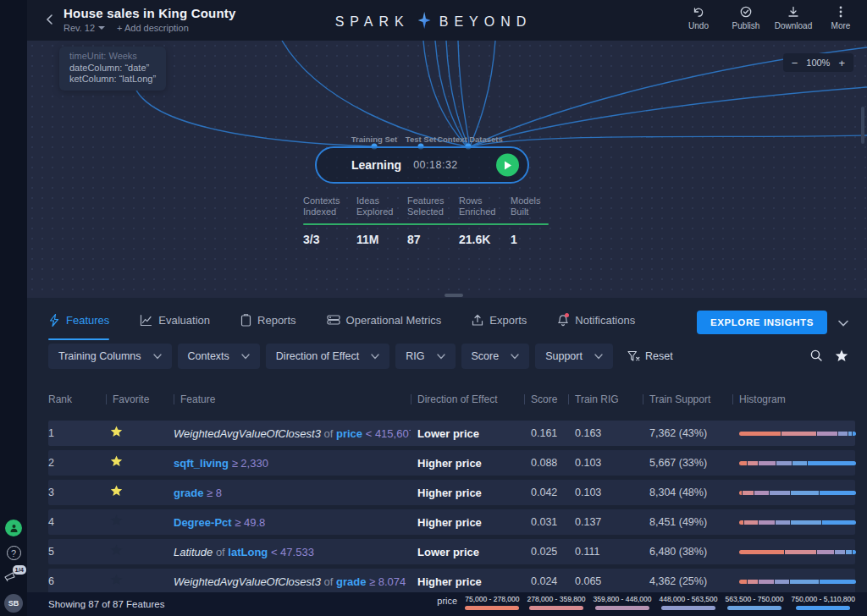 The image size is (867, 616). Describe the element at coordinates (841, 18) in the screenshot. I see `more-button: More` at that location.